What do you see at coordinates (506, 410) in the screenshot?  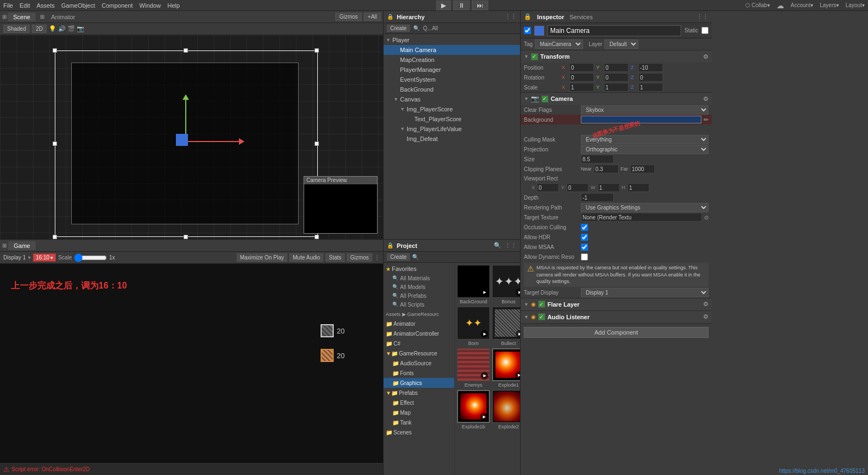 I see `thumb-explode2: Explode2` at bounding box center [506, 410].